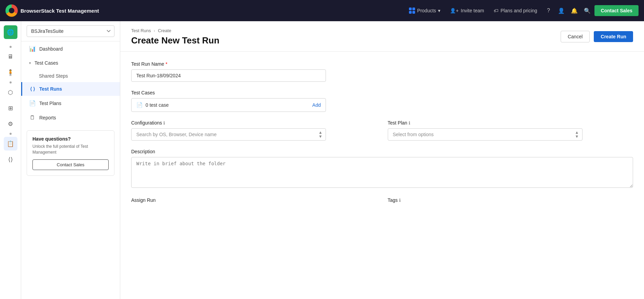  What do you see at coordinates (51, 89) in the screenshot?
I see `test-runs-label: Test Runs` at bounding box center [51, 89].